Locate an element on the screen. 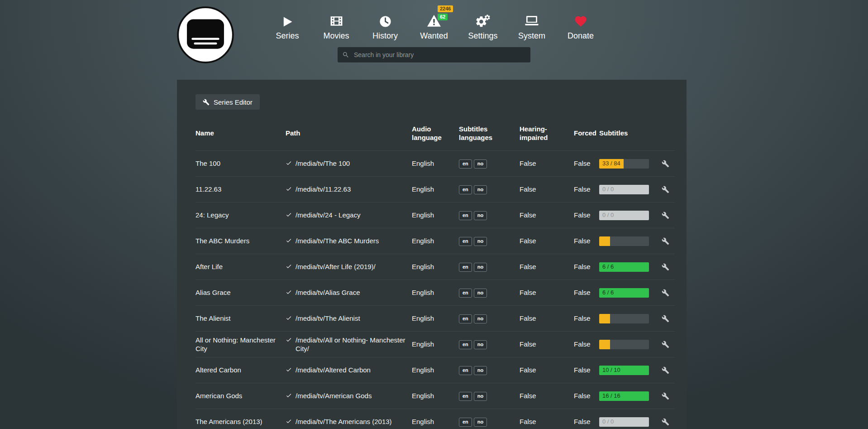  header-path: Path is located at coordinates (348, 133).